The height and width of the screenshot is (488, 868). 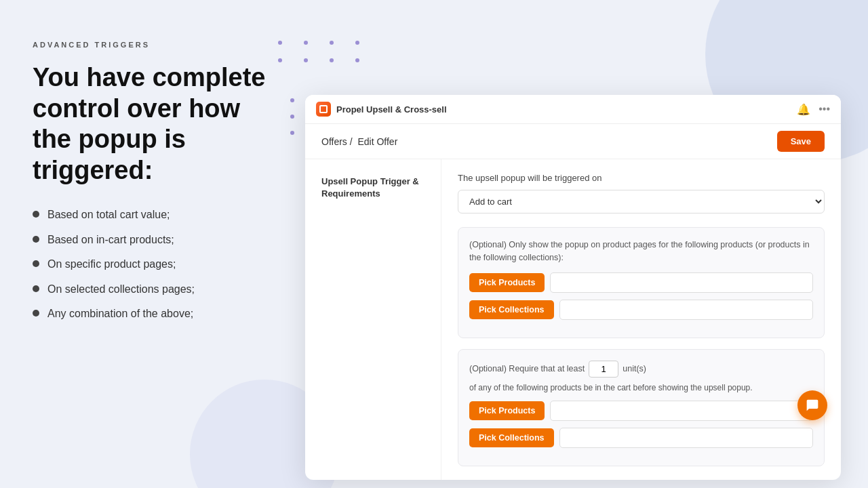 I want to click on bullet-item: On specific product pages;, so click(x=149, y=264).